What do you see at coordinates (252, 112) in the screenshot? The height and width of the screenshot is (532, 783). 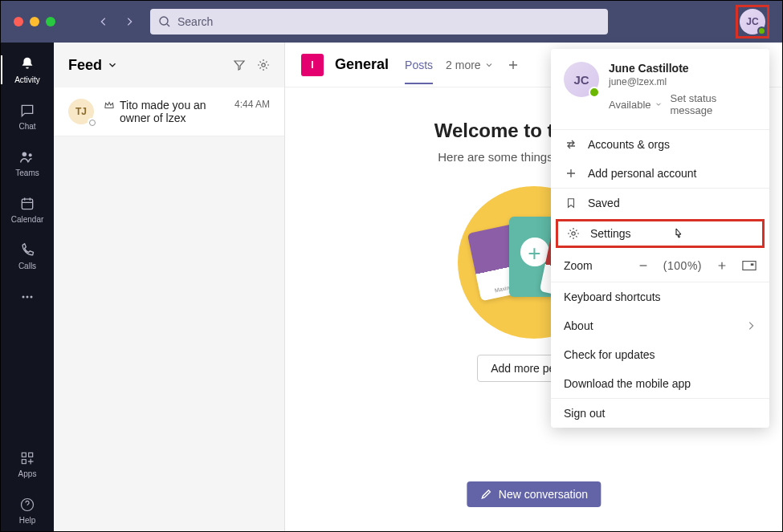 I see `feed-item-time: 4:44 AM` at bounding box center [252, 112].